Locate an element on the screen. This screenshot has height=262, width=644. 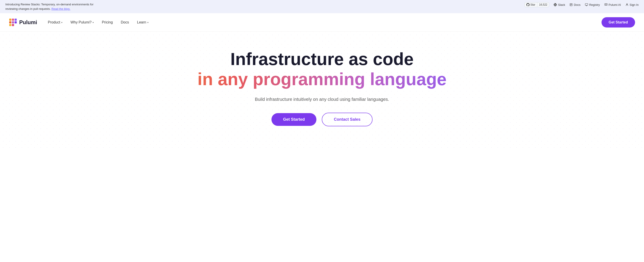
nav-pricing: Pricing is located at coordinates (107, 22).